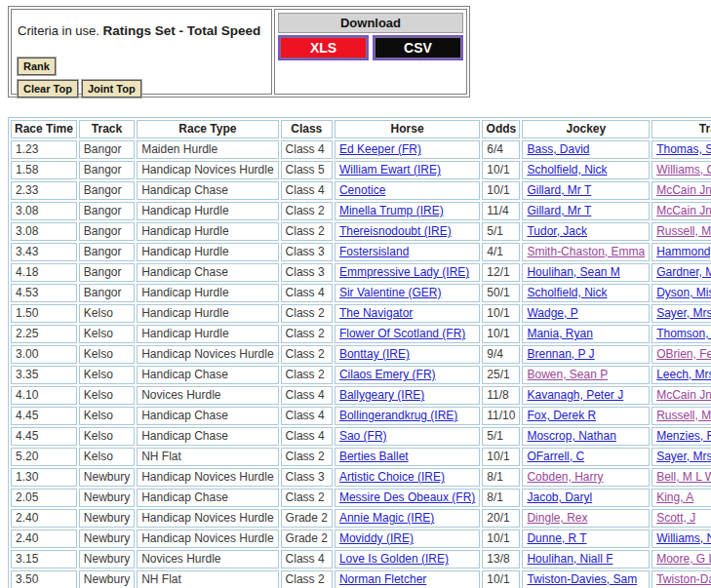 The width and height of the screenshot is (711, 588). What do you see at coordinates (396, 231) in the screenshot?
I see `horse-link: Thereisnodoubt (IRE)` at bounding box center [396, 231].